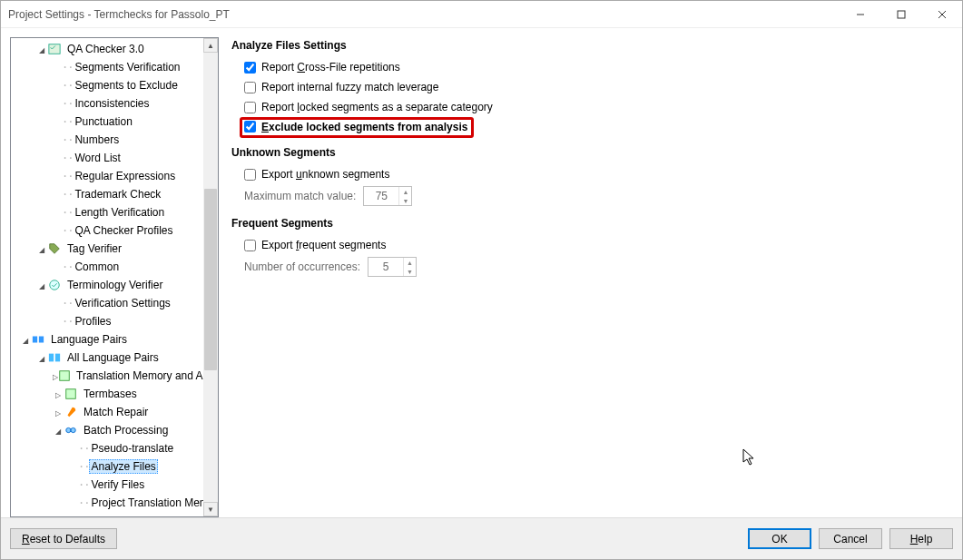 Image resolution: width=963 pixels, height=560 pixels. Describe the element at coordinates (105, 49) in the screenshot. I see `tree-label: QA Checker 3.0` at that location.